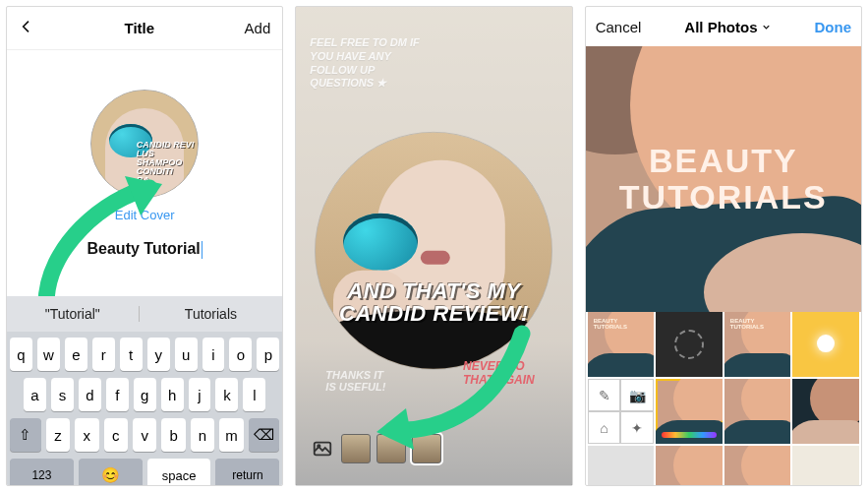 The width and height of the screenshot is (868, 492). What do you see at coordinates (833, 28) in the screenshot?
I see `done-button: Done` at bounding box center [833, 28].